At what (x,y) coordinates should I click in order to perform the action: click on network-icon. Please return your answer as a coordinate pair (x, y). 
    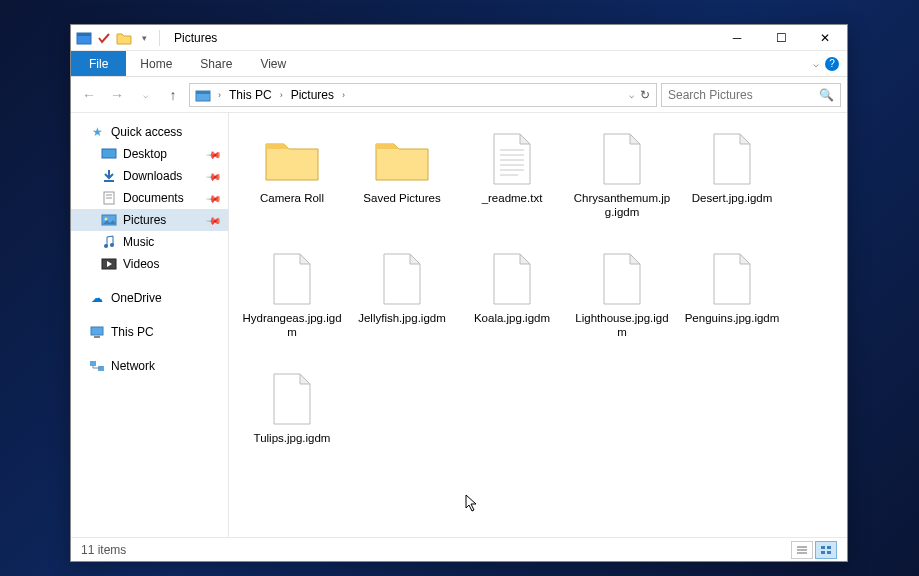
    Looking at the image, I should click on (97, 366).